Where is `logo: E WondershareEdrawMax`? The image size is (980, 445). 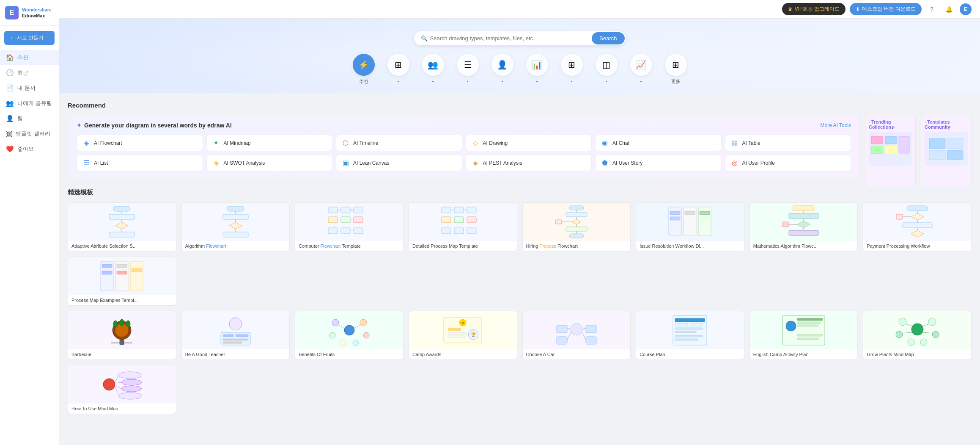 logo: E WondershareEdrawMax is located at coordinates (30, 13).